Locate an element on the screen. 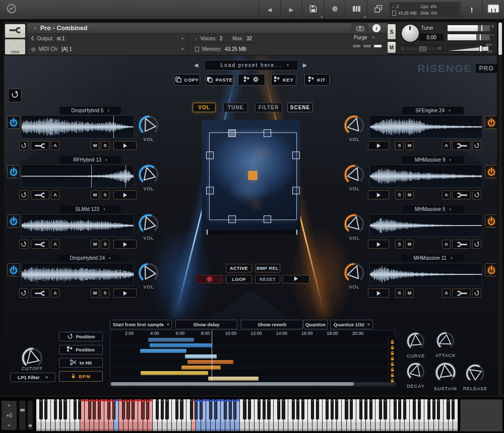  play-button is located at coordinates (296, 279).